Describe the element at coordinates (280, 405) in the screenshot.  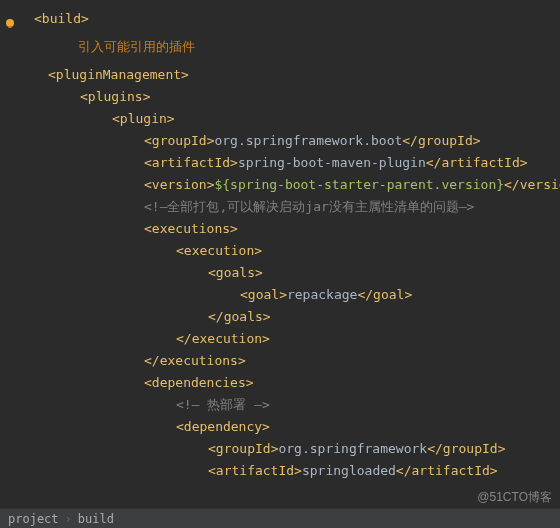
I see `code-line: <!— 热部署 —>` at that location.